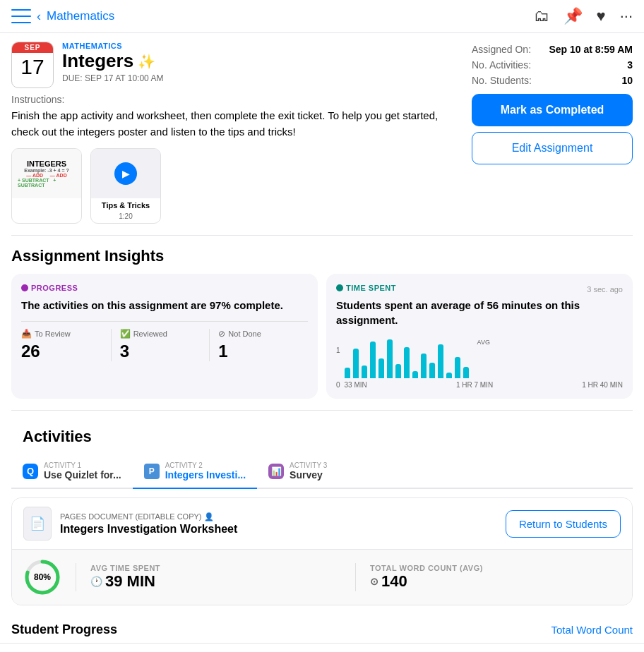  Describe the element at coordinates (256, 46) in the screenshot. I see `assignment-subject: MATHEMATICS` at that location.